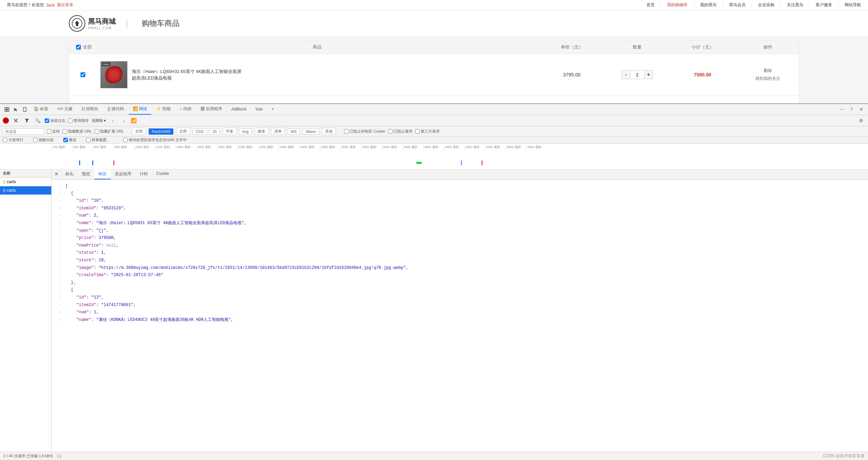 This screenshot has height=460, width=868. What do you see at coordinates (651, 5) in the screenshot?
I see `nav-home: 首页` at bounding box center [651, 5].